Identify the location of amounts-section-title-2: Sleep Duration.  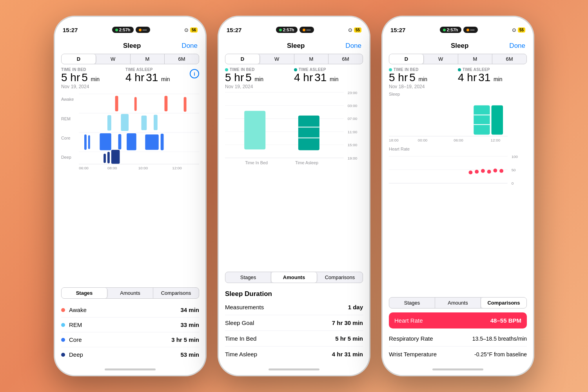
(294, 293).